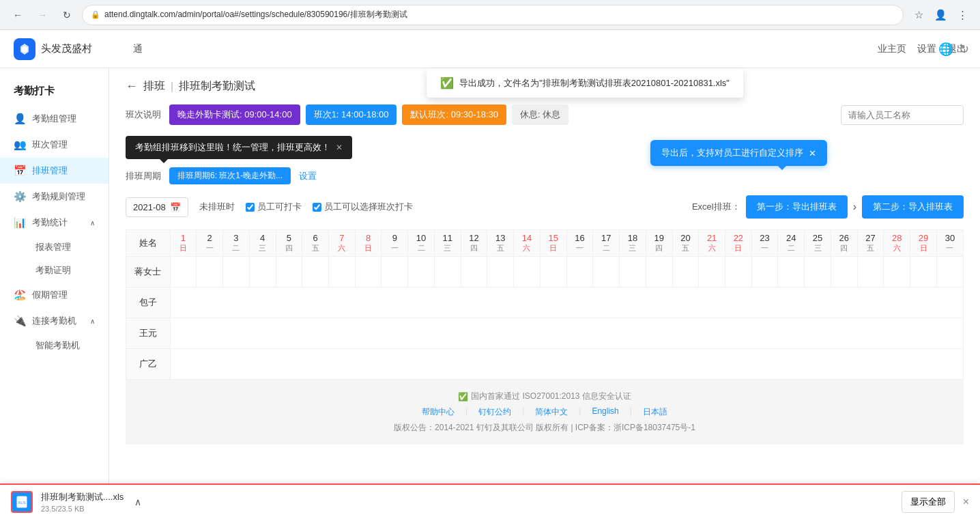 The width and height of the screenshot is (980, 519). I want to click on close-download-button: ×, so click(966, 502).